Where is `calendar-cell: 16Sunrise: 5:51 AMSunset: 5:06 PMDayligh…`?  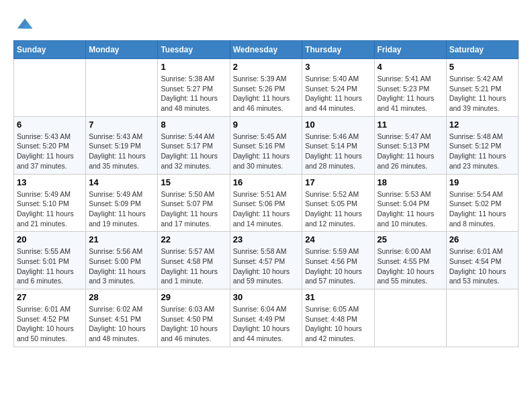
calendar-cell: 16Sunrise: 5:51 AMSunset: 5:06 PMDayligh… is located at coordinates (266, 203).